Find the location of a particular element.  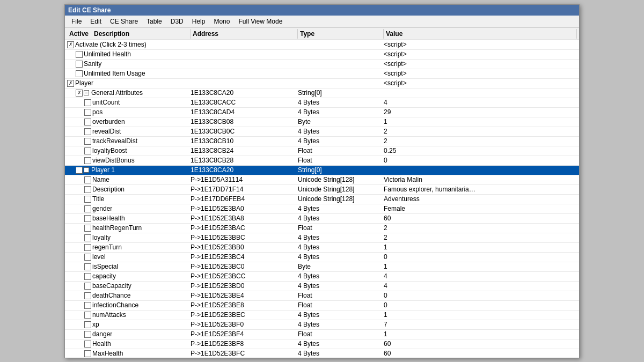

table-row: loyaltyP->1E1D52E3BBC4 Bytes2 is located at coordinates (322, 238).